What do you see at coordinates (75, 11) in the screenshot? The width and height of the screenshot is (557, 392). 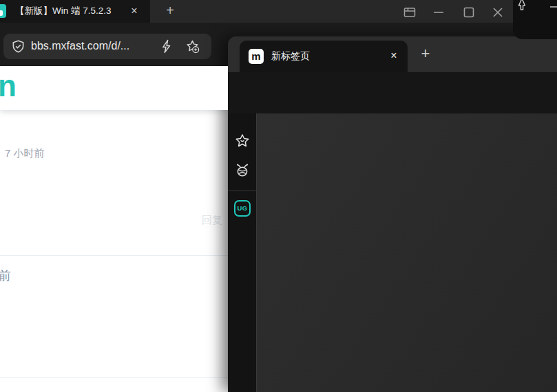 I see `bg-active-tab: 【新版】Win 端 7.5.2.3 ×` at bounding box center [75, 11].